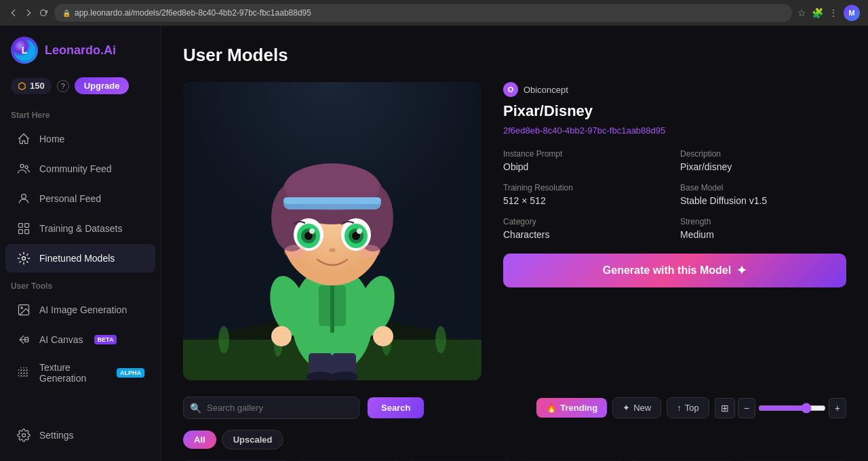  Describe the element at coordinates (24, 50) in the screenshot. I see `svg-text: L` at that location.